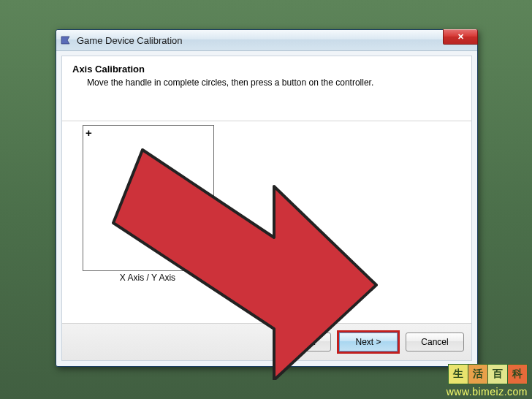 The width and height of the screenshot is (532, 399). What do you see at coordinates (148, 198) in the screenshot?
I see `axis-calibration-field: +` at bounding box center [148, 198].